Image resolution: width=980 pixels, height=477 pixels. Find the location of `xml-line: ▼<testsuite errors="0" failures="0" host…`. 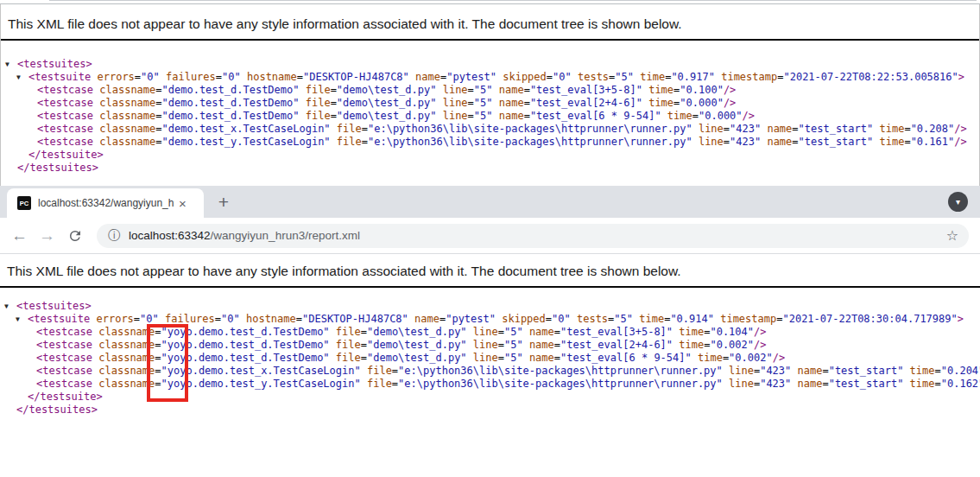

xml-line: ▼<testsuite errors="0" failures="0" host… is located at coordinates (492, 78).